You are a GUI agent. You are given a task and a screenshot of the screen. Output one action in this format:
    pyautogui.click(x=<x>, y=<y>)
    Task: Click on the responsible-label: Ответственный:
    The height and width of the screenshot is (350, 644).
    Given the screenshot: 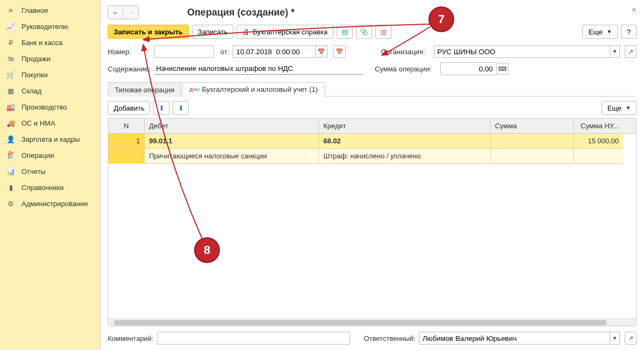 What is the action you would take?
    pyautogui.click(x=390, y=338)
    